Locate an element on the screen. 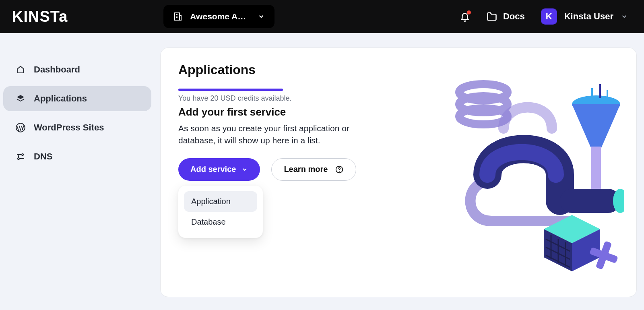  sidebar-item-dashboard: Dashboard is located at coordinates (77, 70).